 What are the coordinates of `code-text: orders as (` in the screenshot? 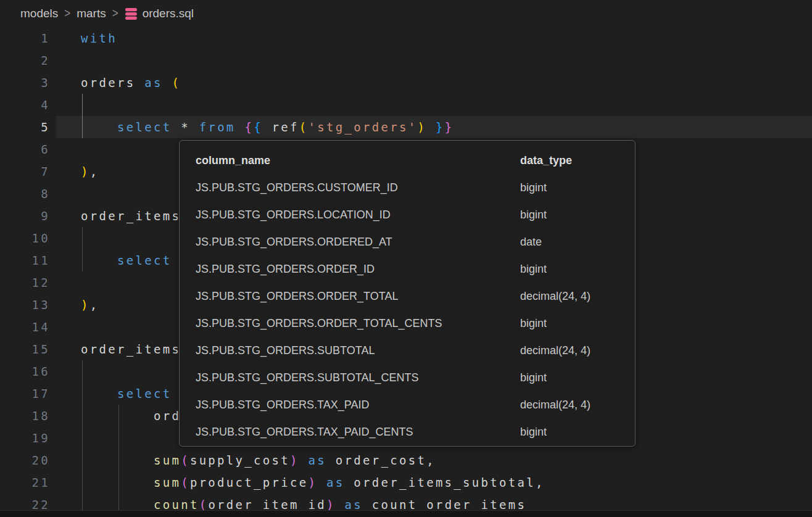 It's located at (131, 83).